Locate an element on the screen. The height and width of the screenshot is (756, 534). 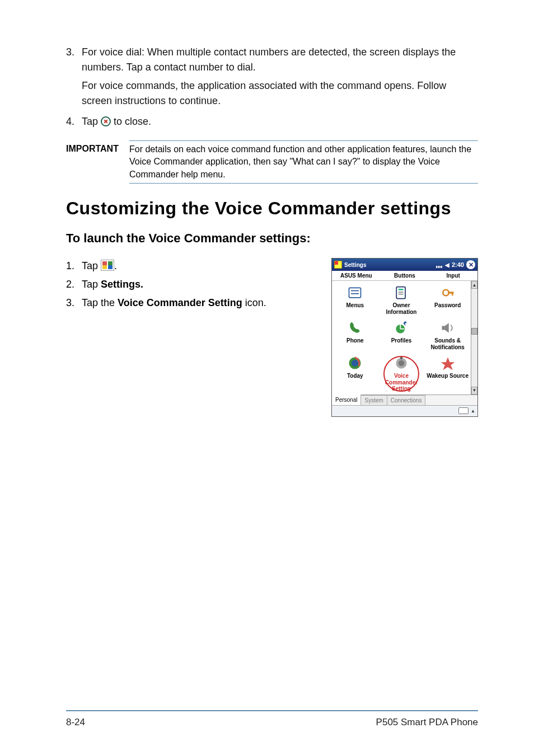
step-text: Tap Settings. is located at coordinates (201, 284).